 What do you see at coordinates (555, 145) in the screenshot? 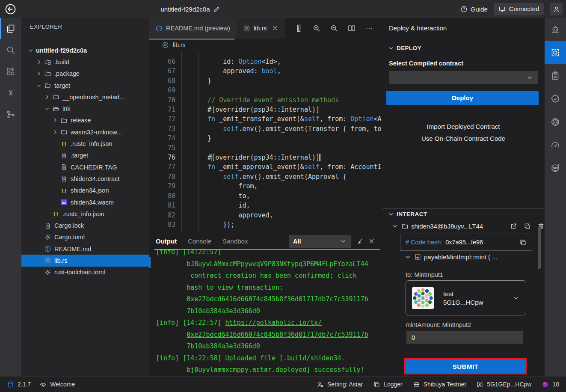
I see `activity-item-benchmark` at bounding box center [555, 145].